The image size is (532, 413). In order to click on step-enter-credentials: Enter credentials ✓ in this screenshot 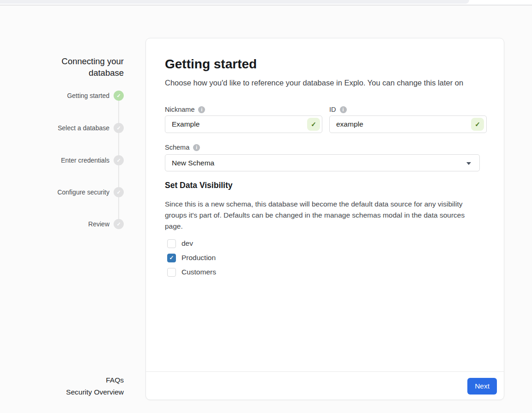, I will do `click(62, 160)`.